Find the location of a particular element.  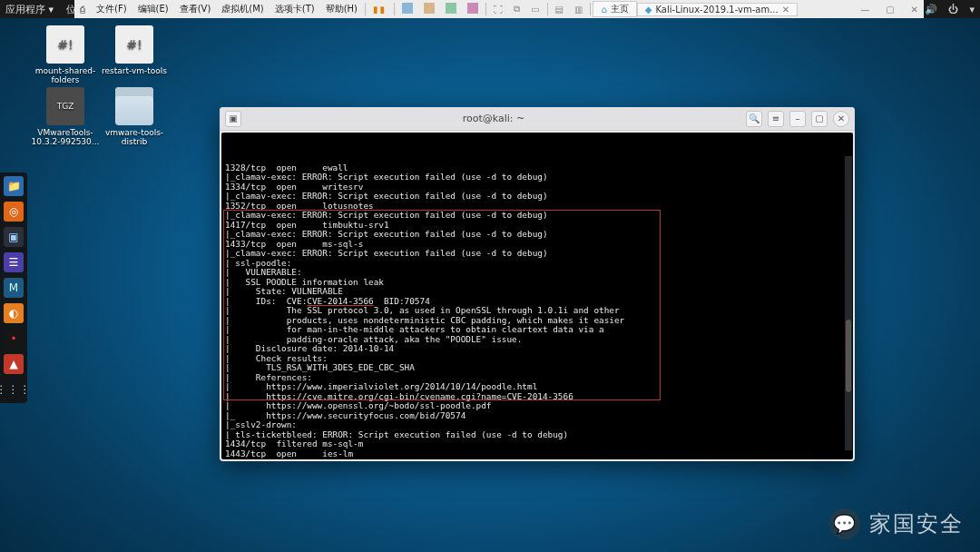

tgz-archive-icon: TGZ is located at coordinates (65, 106).